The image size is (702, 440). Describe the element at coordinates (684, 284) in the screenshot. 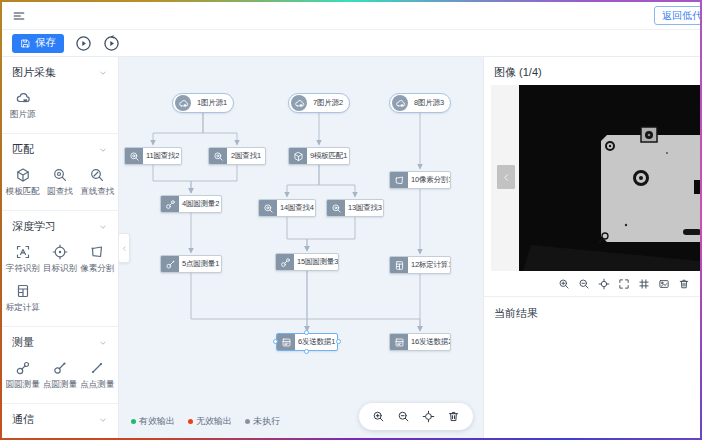

I see `preview-trash-button` at that location.